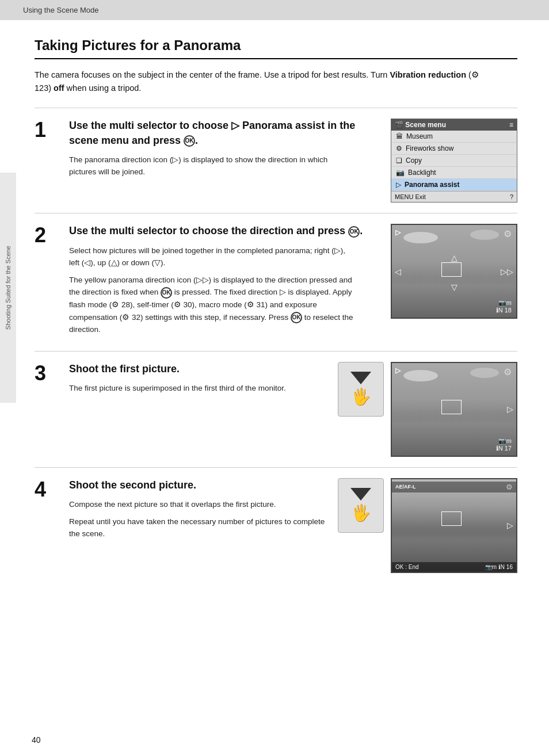 Image resolution: width=549 pixels, height=756 pixels. What do you see at coordinates (361, 389) in the screenshot?
I see `shutter-button-3: 🖐` at bounding box center [361, 389].